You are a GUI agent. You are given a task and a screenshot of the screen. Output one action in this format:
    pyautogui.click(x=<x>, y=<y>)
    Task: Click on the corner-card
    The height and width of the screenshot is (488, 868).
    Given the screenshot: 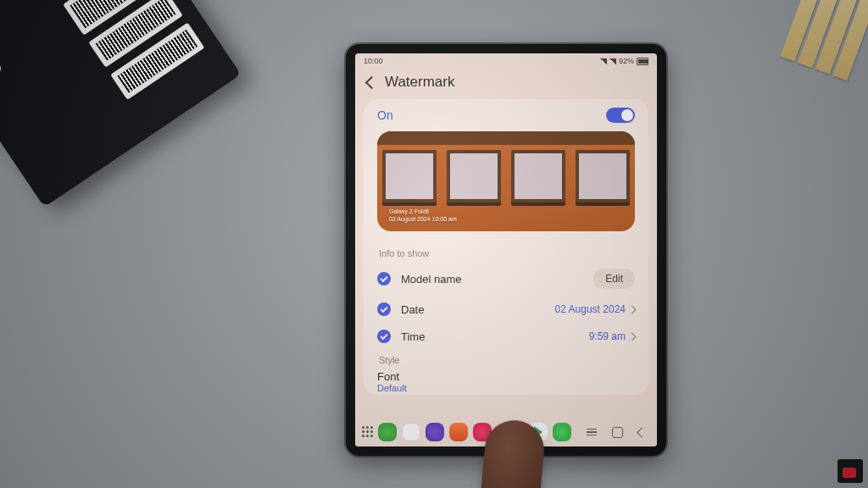 What is the action you would take?
    pyautogui.click(x=850, y=471)
    